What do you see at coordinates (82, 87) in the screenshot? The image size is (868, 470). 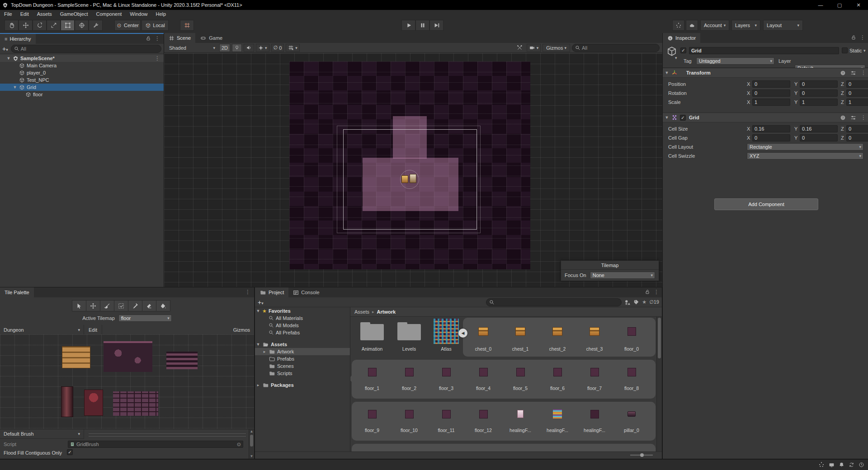 I see `hierarchy-row-grid: ▼Grid` at bounding box center [82, 87].